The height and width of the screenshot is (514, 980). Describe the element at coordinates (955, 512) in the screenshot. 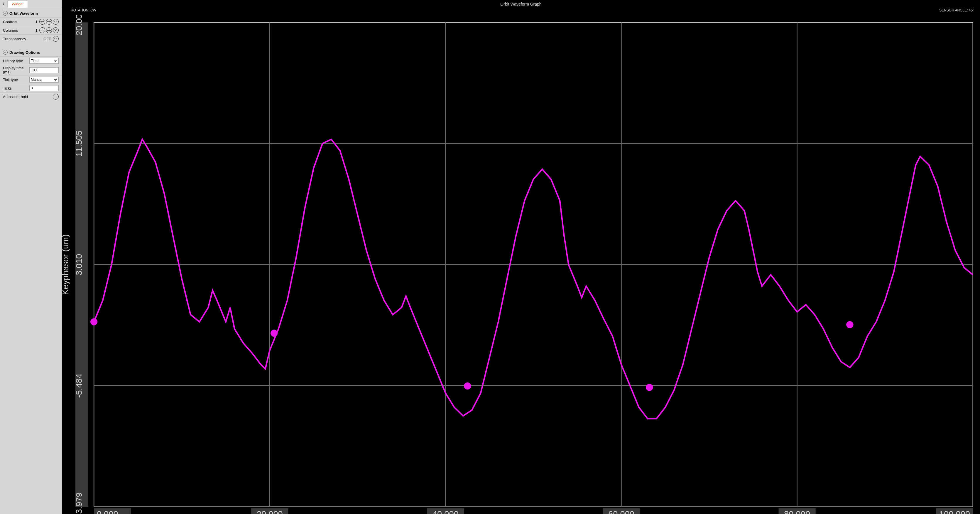

I see `x-tick-label: 100.000` at that location.